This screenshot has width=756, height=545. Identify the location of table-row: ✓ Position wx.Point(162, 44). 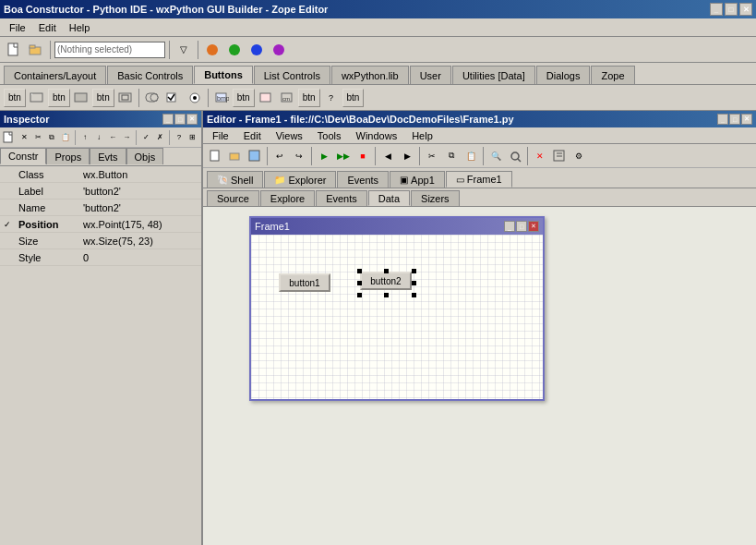
(101, 224).